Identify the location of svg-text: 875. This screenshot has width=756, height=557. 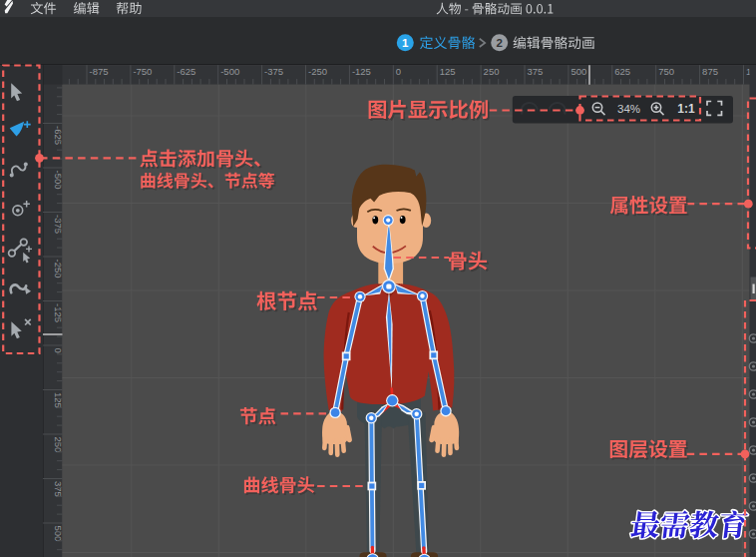
(710, 72).